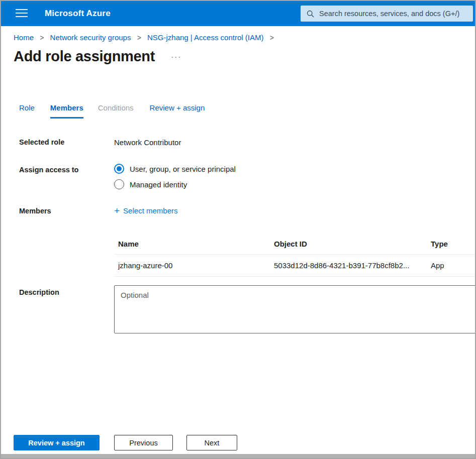 This screenshot has height=459, width=476. Describe the element at coordinates (194, 244) in the screenshot. I see `column-header-name: Name` at that location.